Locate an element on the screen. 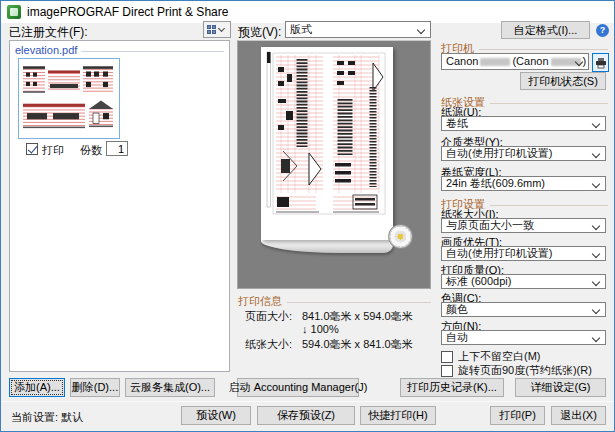  file-header: elevation.pdf is located at coordinates (120, 48).